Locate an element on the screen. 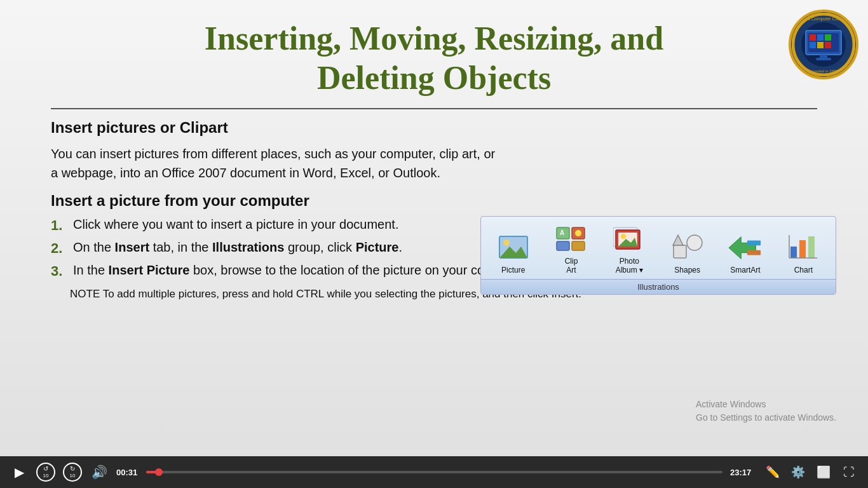 Image resolution: width=868 pixels, height=488 pixels. logo: Jinus Computer College Founded in 1988 is located at coordinates (824, 44).